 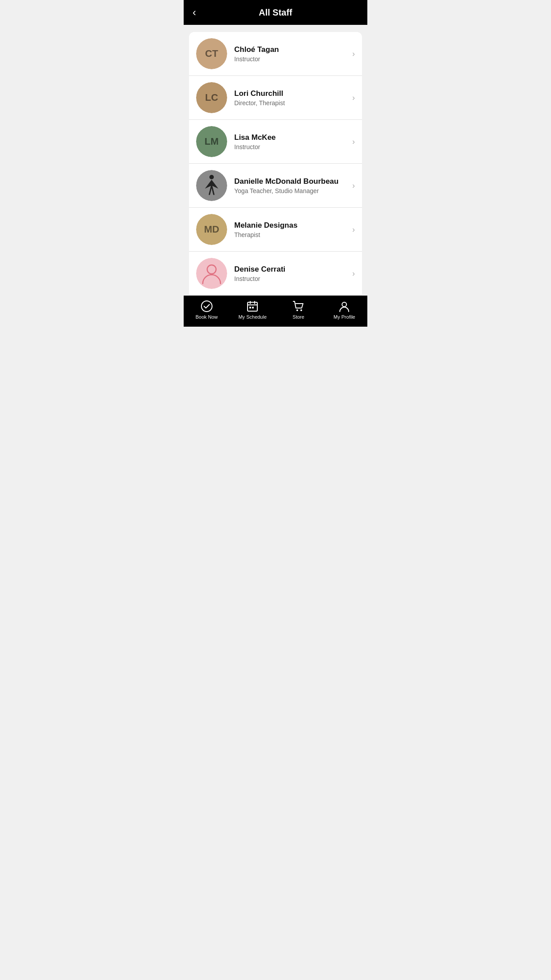 What do you see at coordinates (293, 138) in the screenshot?
I see `staff-name: Lisa McKee` at bounding box center [293, 138].